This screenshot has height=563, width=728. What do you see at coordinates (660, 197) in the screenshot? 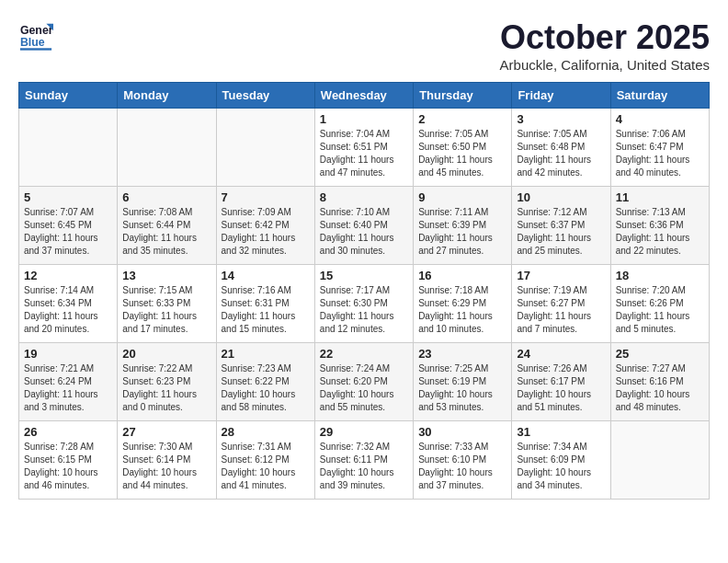
I see `day-number: 11` at bounding box center [660, 197].